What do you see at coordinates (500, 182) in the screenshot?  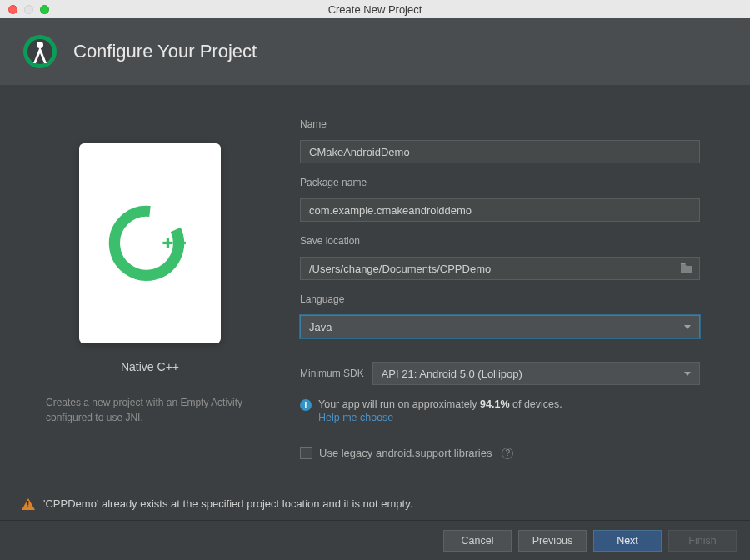 I see `package-label: Package name` at bounding box center [500, 182].